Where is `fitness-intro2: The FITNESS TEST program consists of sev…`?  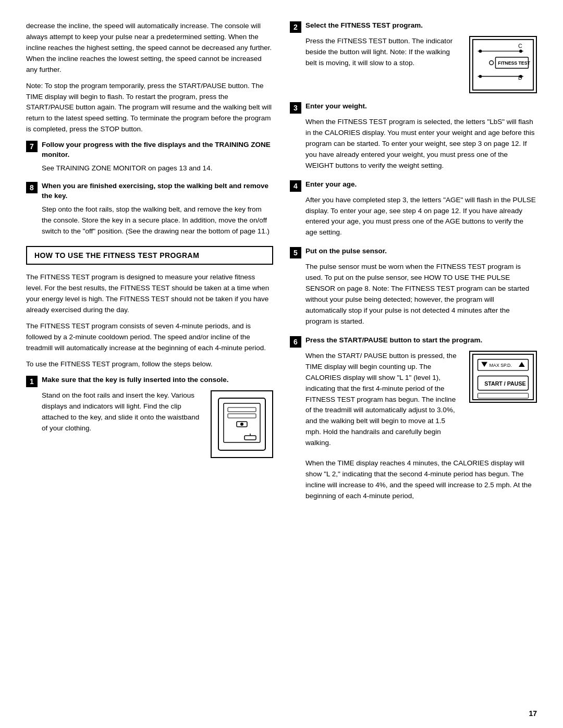
fitness-intro2: The FITNESS TEST program consists of sev… is located at coordinates (150, 338).